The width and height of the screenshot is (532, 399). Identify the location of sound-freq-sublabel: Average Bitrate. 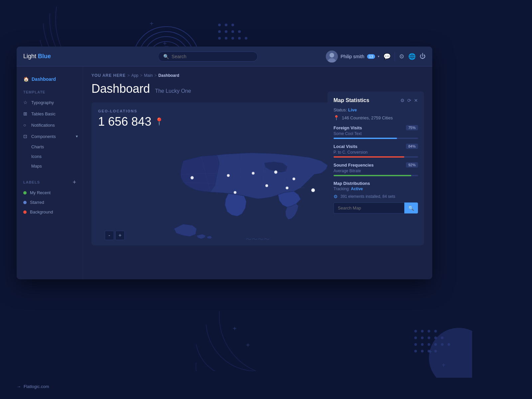
(376, 171).